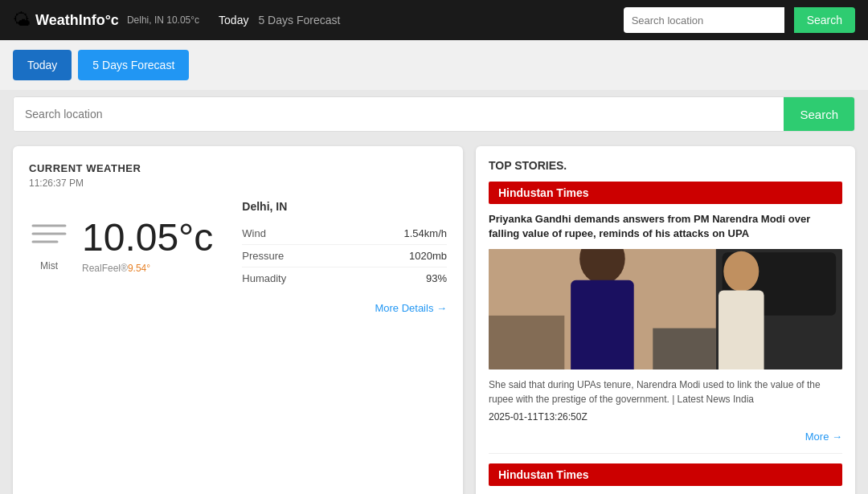 The image size is (868, 494). I want to click on nav-location: Delhi, IN 10.05°c, so click(163, 20).